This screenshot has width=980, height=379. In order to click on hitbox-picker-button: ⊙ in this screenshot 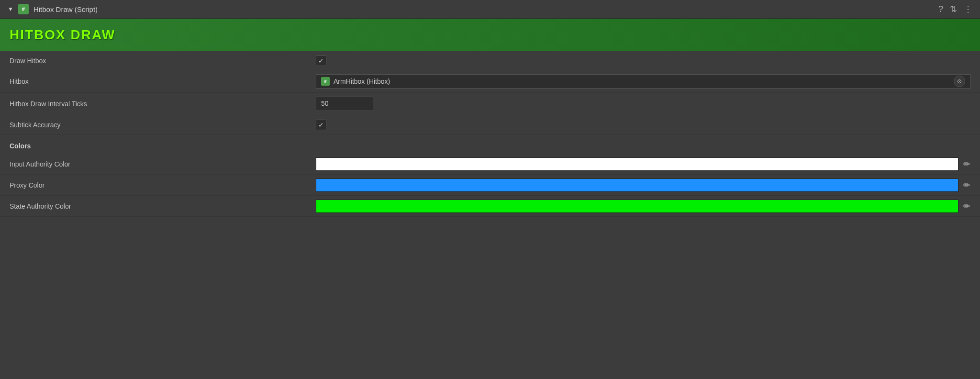, I will do `click(959, 81)`.